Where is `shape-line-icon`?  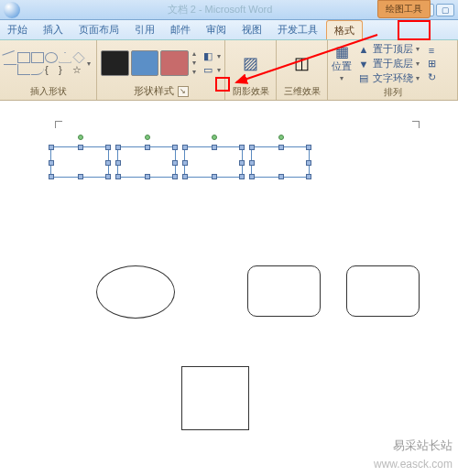
shape-line-icon is located at coordinates (9, 57).